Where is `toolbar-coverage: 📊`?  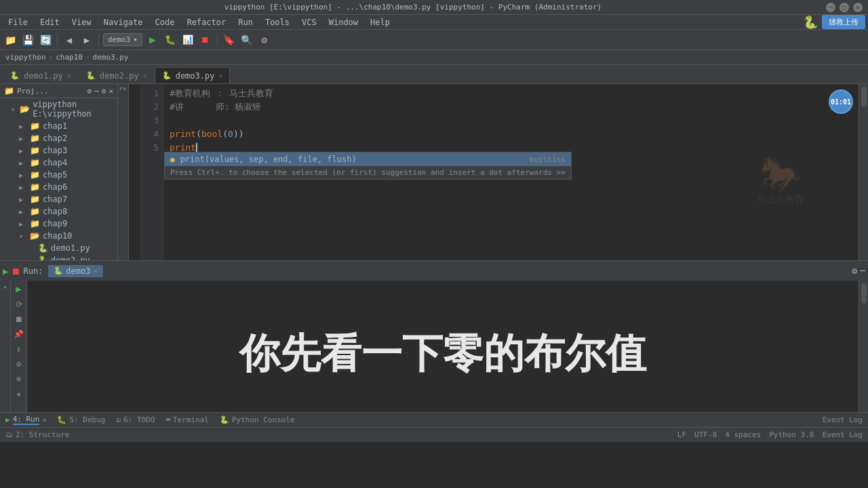 toolbar-coverage: 📊 is located at coordinates (188, 40).